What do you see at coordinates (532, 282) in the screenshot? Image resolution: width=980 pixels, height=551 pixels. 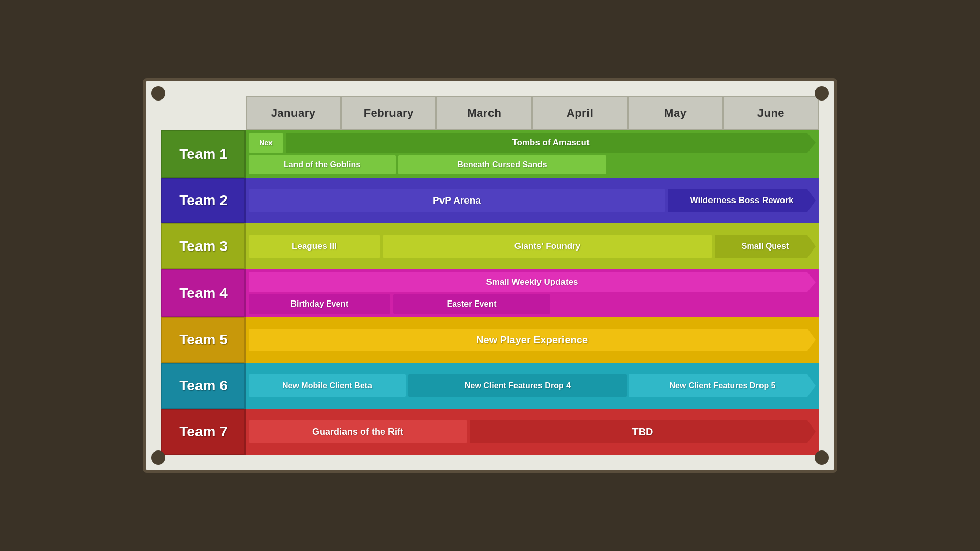 I see `bar-small-weekly: Small Weekly Updates` at bounding box center [532, 282].